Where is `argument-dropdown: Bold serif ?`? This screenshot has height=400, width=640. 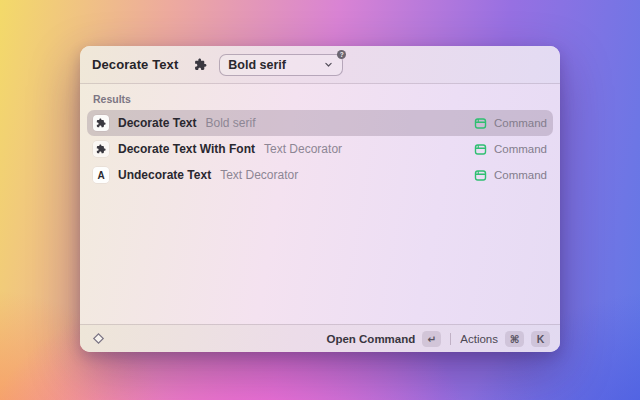
argument-dropdown: Bold serif ? is located at coordinates (281, 65).